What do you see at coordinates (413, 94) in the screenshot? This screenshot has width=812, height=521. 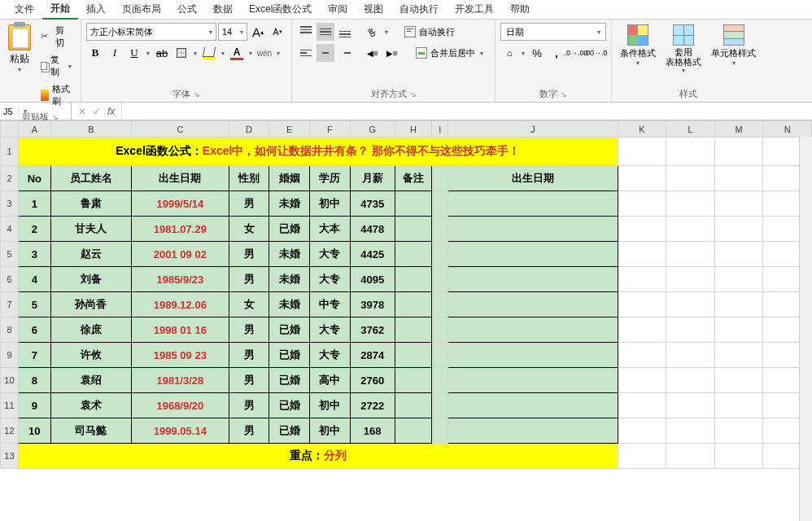 I see `align-launcher-icon: ↘` at bounding box center [413, 94].